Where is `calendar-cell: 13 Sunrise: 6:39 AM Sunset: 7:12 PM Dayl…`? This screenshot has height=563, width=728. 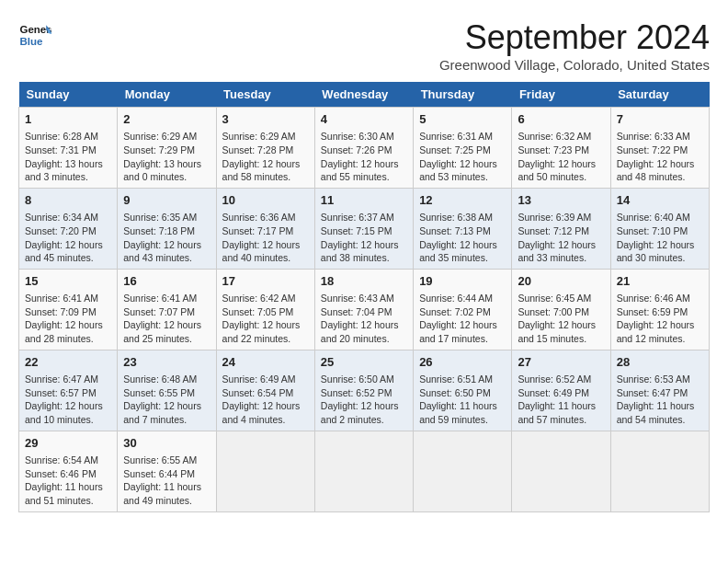
calendar-cell: 13 Sunrise: 6:39 AM Sunset: 7:12 PM Dayl… is located at coordinates (561, 228).